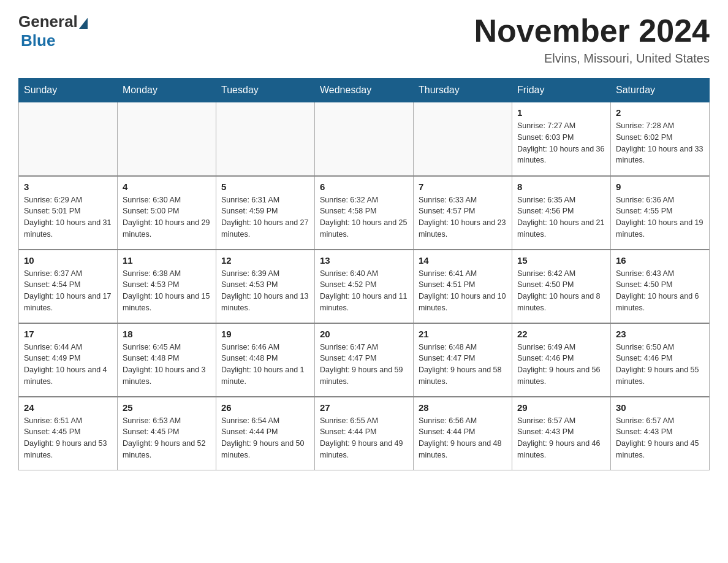  Describe the element at coordinates (69, 91) in the screenshot. I see `calendar-day-header: Sunday` at that location.